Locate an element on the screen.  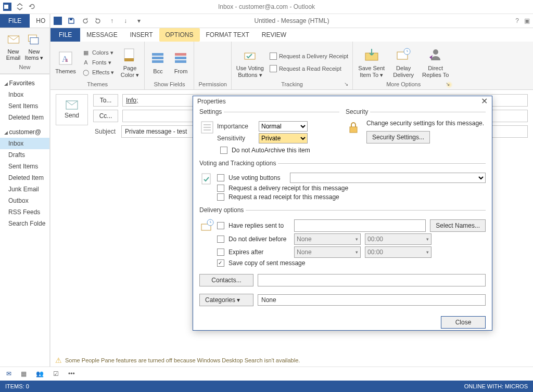
importance-select: Normal is located at coordinates (283, 126).